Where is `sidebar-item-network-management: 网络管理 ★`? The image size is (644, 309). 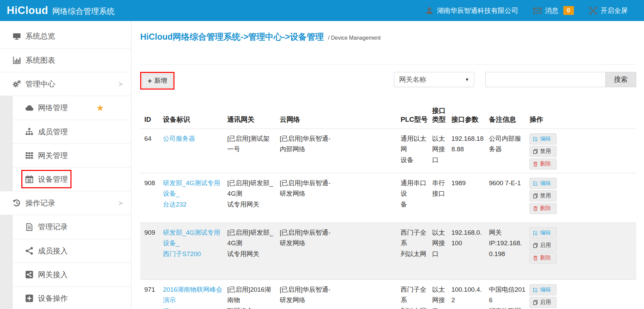
sidebar-item-network-management: 网络管理 ★ is located at coordinates (72, 108).